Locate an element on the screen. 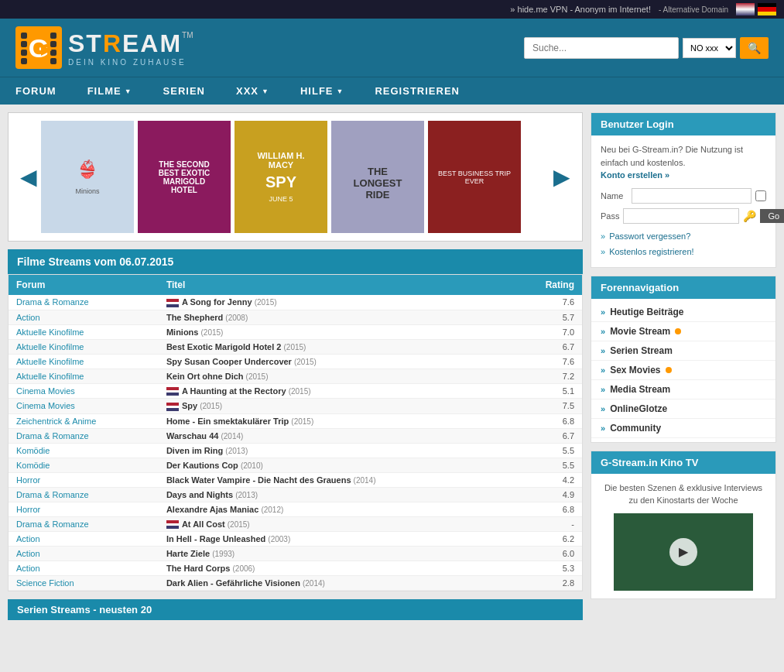  movie-link: Days and Nights is located at coordinates (200, 495).